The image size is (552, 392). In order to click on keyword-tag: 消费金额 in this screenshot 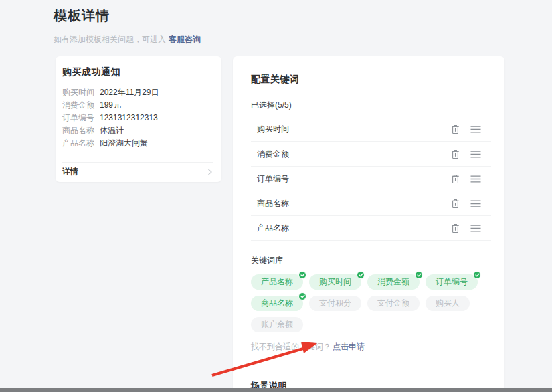, I will do `click(393, 282)`.